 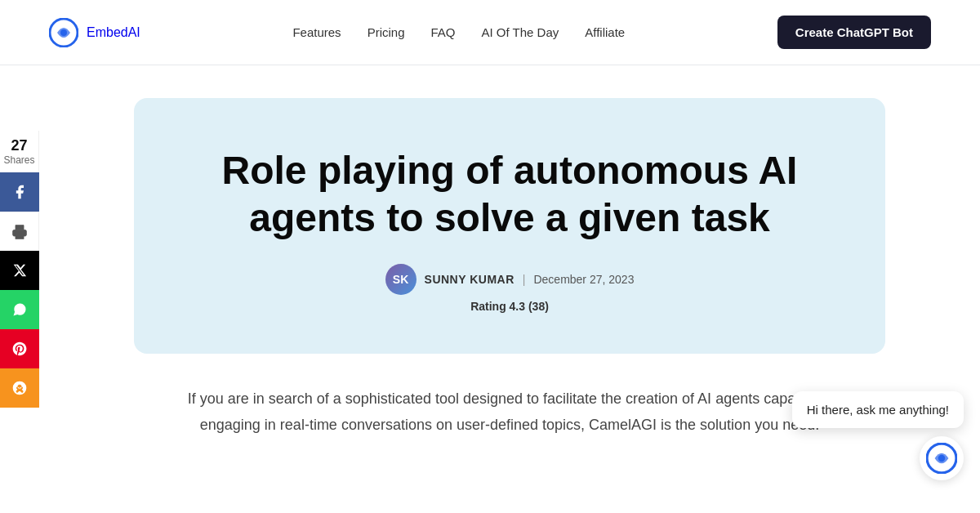 I want to click on nav-logo: EmbedAI, so click(x=95, y=33).